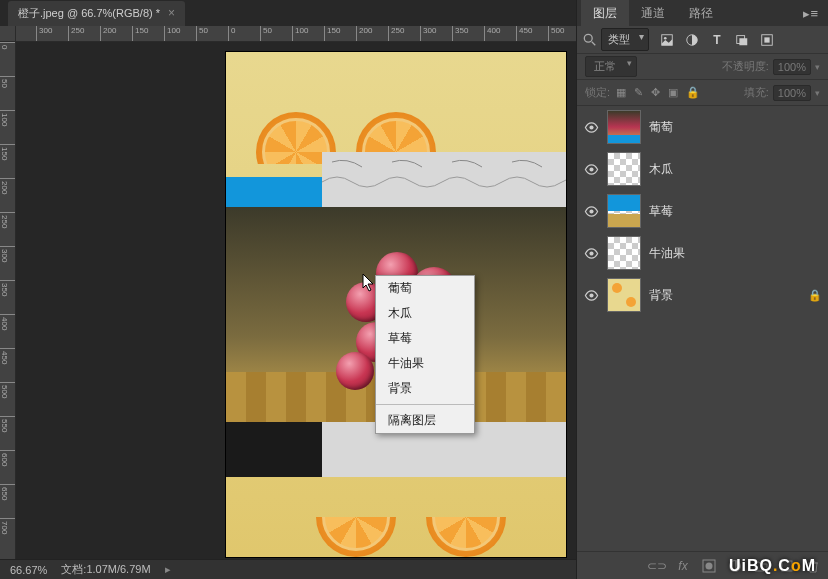  What do you see at coordinates (621, 92) in the screenshot?
I see `lock-transparency-icon: ▦` at bounding box center [621, 92].